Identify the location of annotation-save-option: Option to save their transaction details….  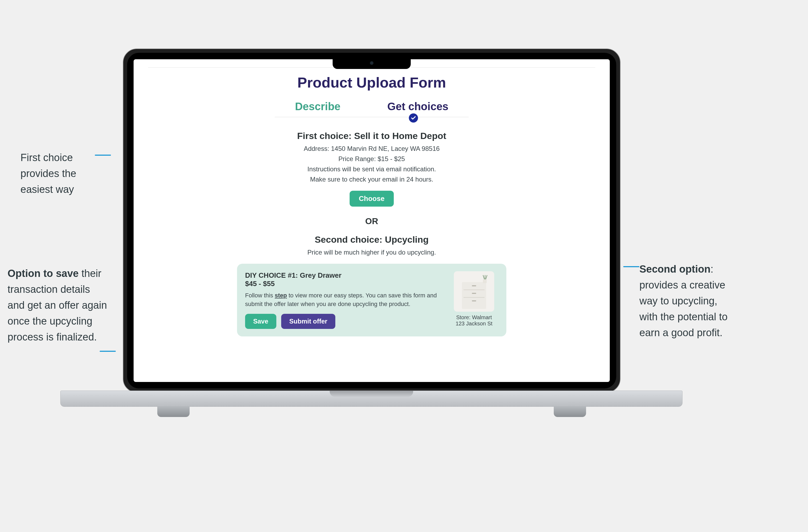
(57, 305).